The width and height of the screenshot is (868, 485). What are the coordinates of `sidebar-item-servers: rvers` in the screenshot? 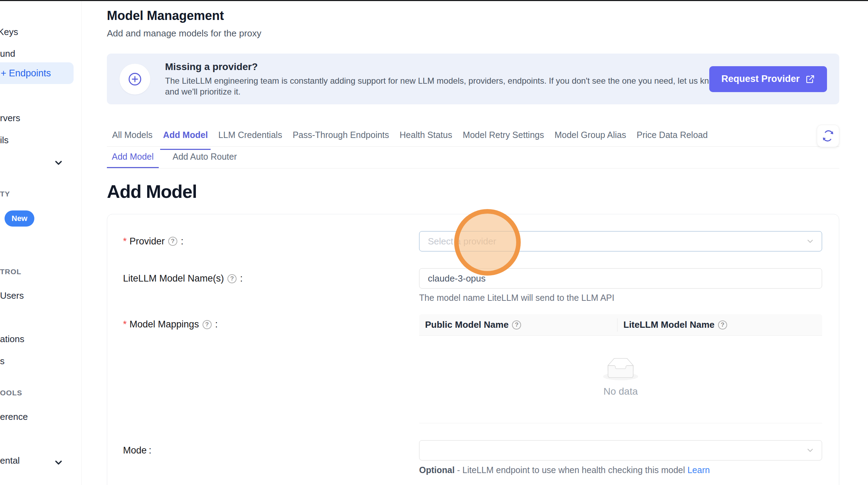 It's located at (10, 118).